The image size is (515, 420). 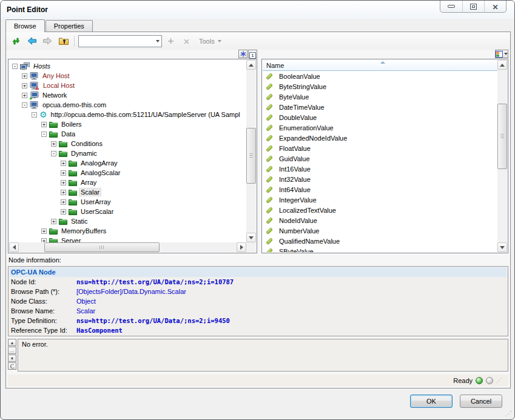 What do you see at coordinates (25, 25) in the screenshot?
I see `tab-browse: Browse` at bounding box center [25, 25].